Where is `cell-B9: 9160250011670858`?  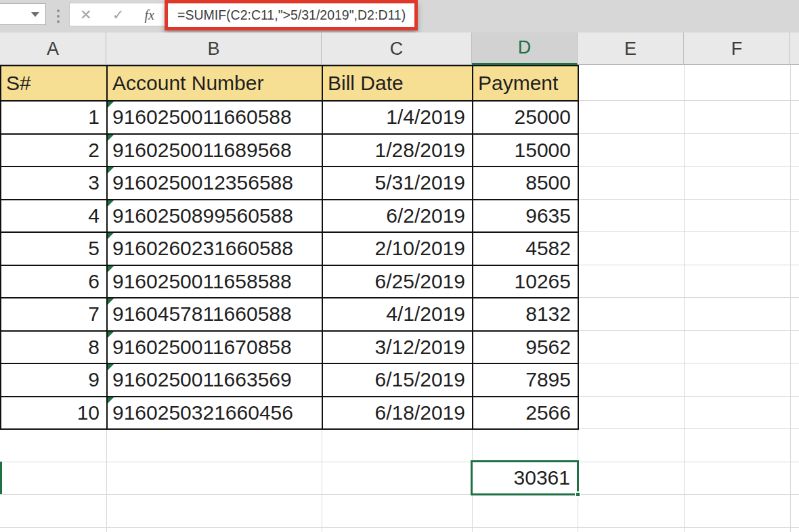
cell-B9: 9160250011670858 is located at coordinates (215, 348).